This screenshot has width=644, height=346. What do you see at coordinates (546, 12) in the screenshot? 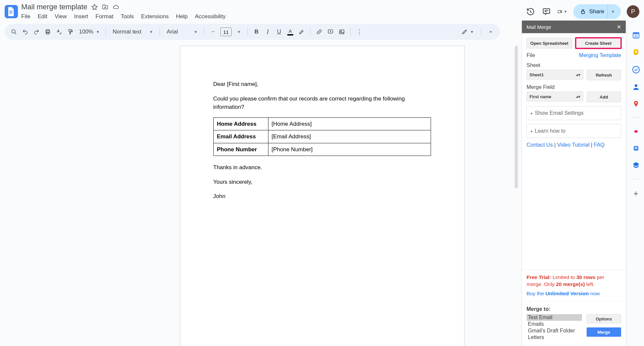
I see `comments-icon` at bounding box center [546, 12].